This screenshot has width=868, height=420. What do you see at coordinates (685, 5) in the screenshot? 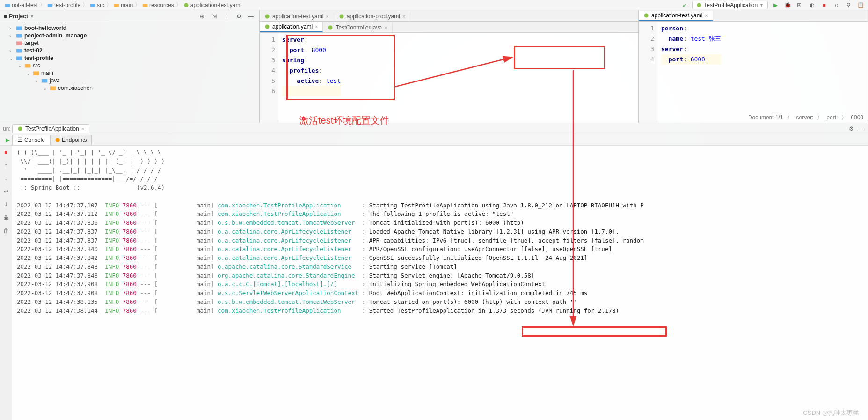
I see `build-icon: ↙` at bounding box center [685, 5].